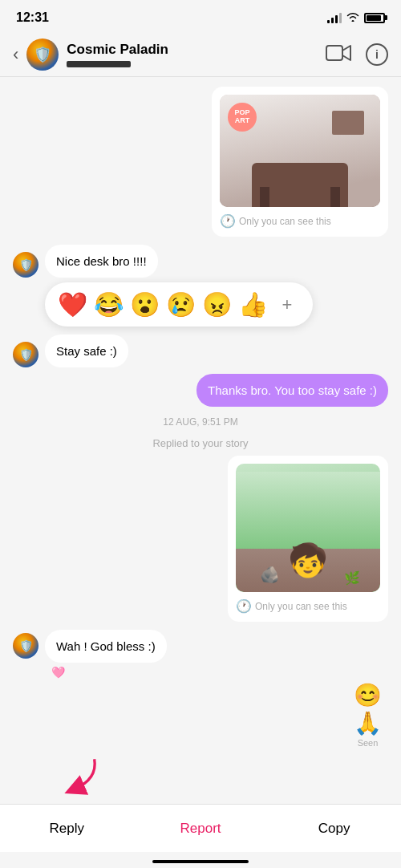 The height and width of the screenshot is (868, 401). Describe the element at coordinates (357, 55) in the screenshot. I see `header-actions: i` at that location.